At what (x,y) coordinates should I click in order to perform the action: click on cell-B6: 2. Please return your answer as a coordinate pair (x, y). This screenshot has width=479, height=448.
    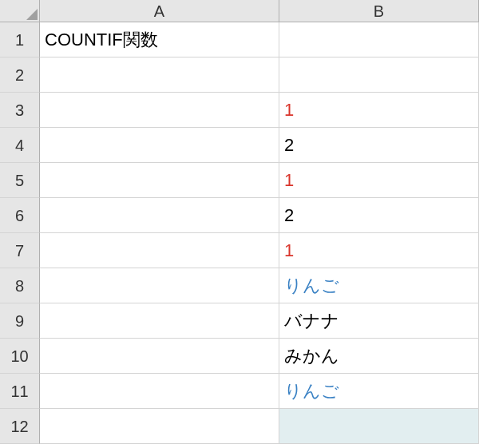
    Looking at the image, I should click on (379, 216).